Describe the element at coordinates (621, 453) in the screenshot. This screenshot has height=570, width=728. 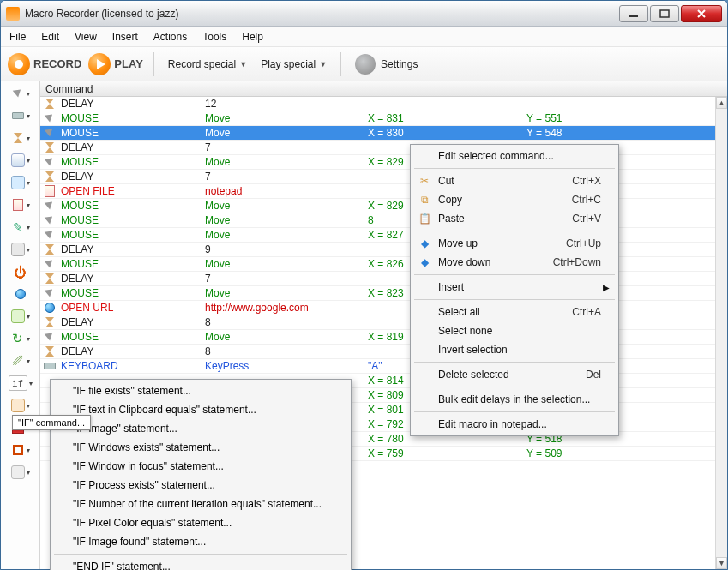
I see `cell-p3: Y = 509` at that location.